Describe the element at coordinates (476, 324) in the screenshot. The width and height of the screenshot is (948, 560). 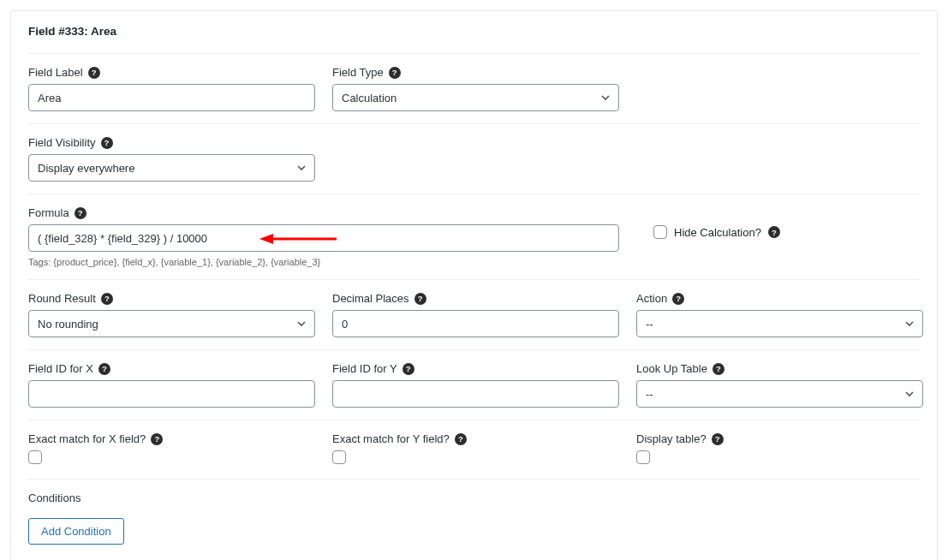
I see `decimal-places-input` at that location.